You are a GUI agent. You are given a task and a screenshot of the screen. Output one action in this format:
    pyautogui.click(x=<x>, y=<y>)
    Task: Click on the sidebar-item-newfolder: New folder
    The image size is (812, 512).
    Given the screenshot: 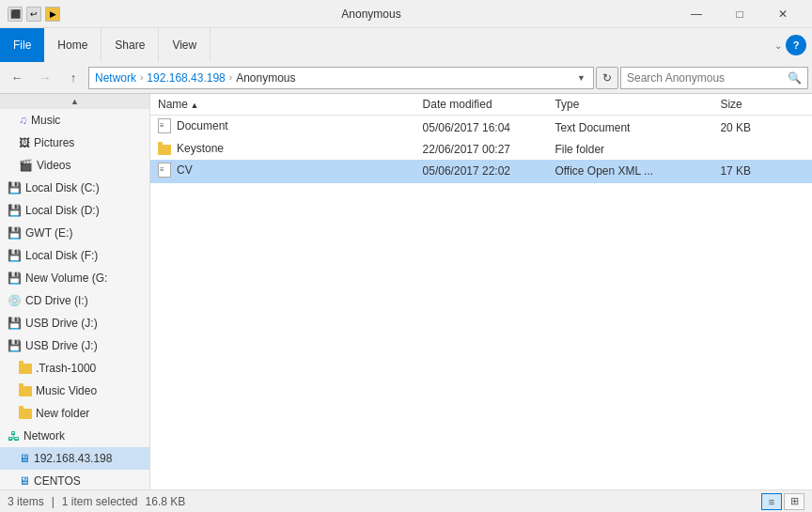 What is the action you would take?
    pyautogui.click(x=75, y=413)
    